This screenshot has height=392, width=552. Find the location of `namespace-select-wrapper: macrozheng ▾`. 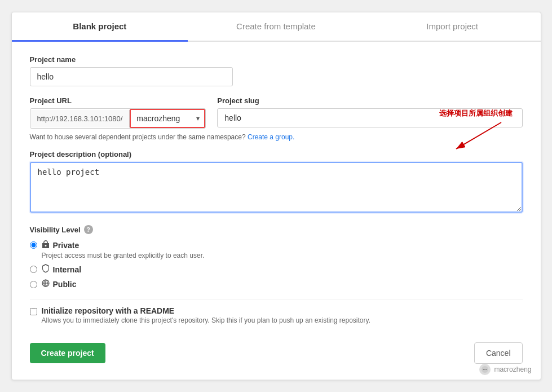

namespace-select-wrapper: macrozheng ▾ is located at coordinates (167, 118).